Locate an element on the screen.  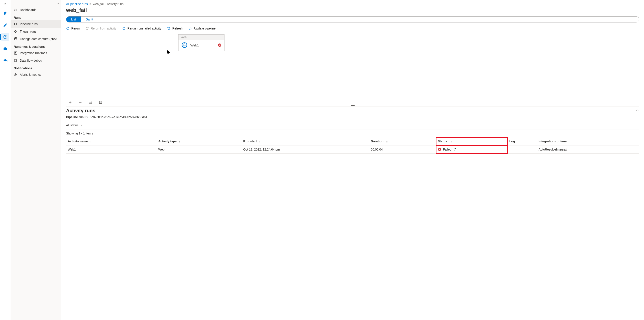
cmd-rerun: Rerun is located at coordinates (73, 28).